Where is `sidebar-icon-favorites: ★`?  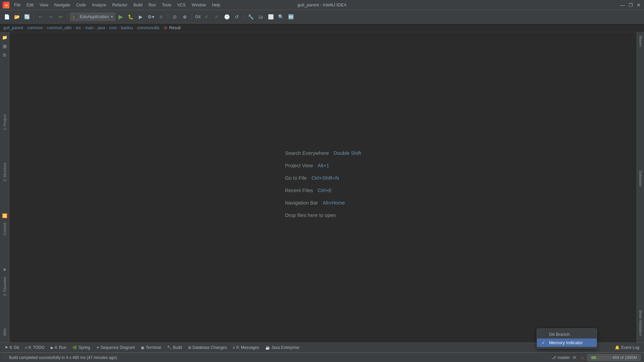
sidebar-icon-favorites: ★ is located at coordinates (5, 270).